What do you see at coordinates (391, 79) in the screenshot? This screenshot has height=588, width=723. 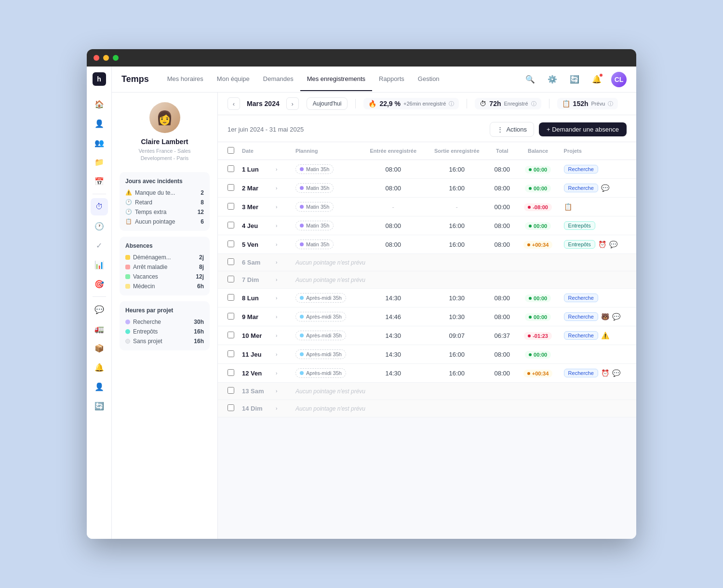 I see `tab-rapports: Rapports` at bounding box center [391, 79].